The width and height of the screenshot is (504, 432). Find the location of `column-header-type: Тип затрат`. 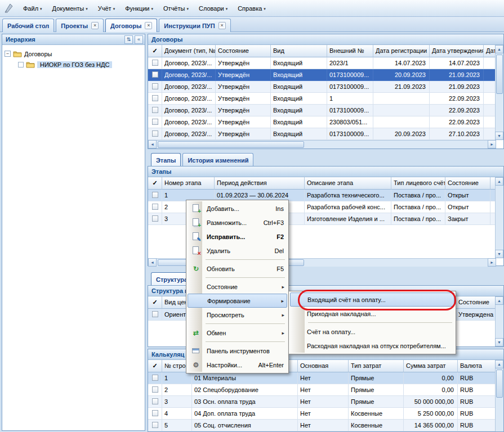

column-header-type: Тип затрат is located at coordinates (376, 366).